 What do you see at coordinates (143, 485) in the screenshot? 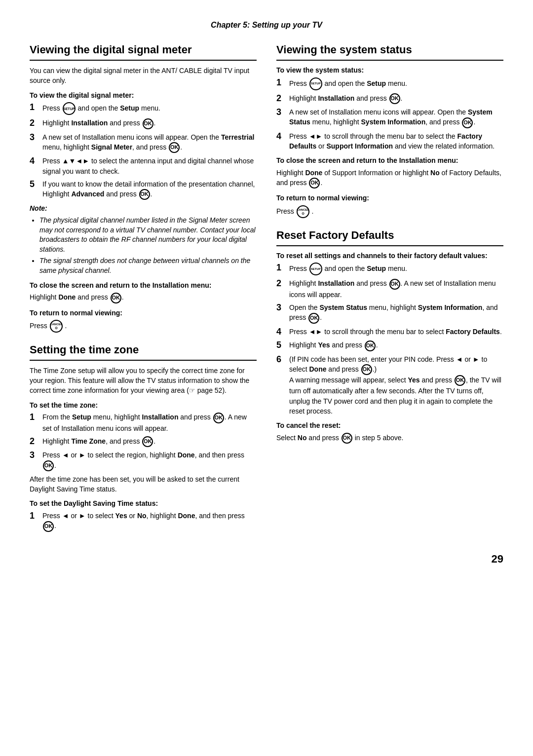
I see `timezone-after-text: After the time zone has been set, you wi…` at bounding box center [143, 485].